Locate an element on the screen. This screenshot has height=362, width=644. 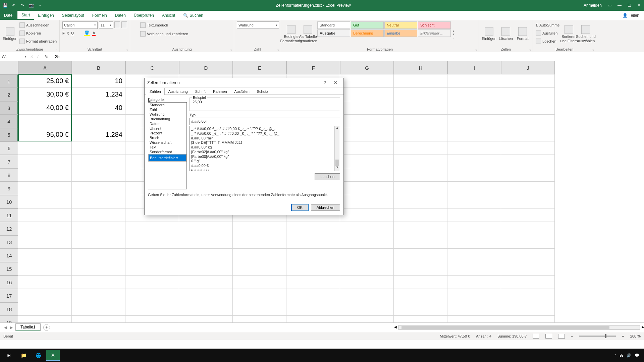
delete-cells-button: Löschen is located at coordinates (506, 34).